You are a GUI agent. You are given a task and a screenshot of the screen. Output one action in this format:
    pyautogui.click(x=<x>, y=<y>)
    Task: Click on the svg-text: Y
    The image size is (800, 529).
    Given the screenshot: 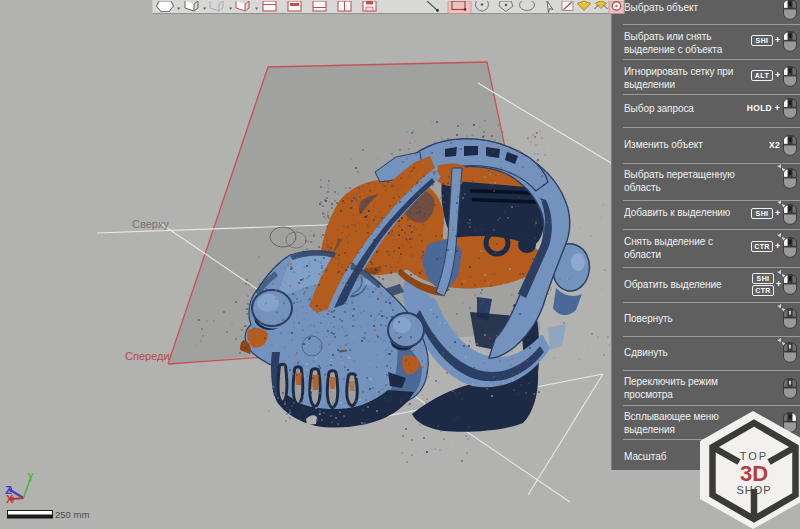 What is the action you would take?
    pyautogui.click(x=30, y=478)
    